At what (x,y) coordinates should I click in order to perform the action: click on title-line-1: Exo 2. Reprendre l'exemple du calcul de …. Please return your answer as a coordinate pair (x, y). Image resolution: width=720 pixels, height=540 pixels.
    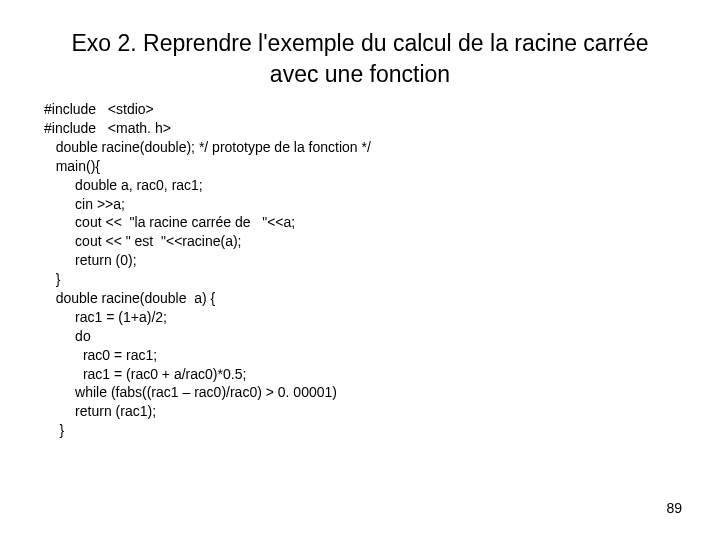
    Looking at the image, I should click on (360, 43).